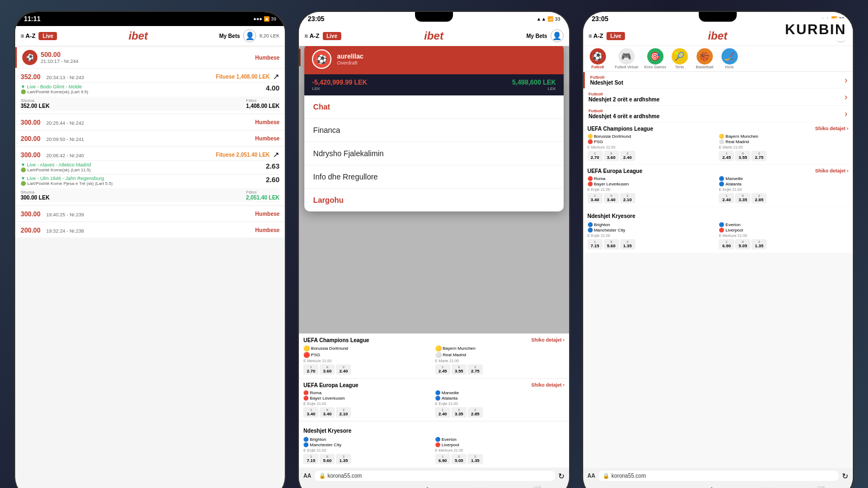 This screenshot has height=488, width=868. I want to click on p3-forward: ›, so click(661, 487).